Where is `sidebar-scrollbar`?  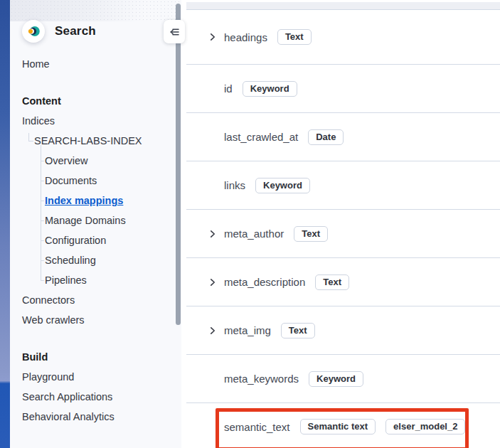
sidebar-scrollbar is located at coordinates (178, 164).